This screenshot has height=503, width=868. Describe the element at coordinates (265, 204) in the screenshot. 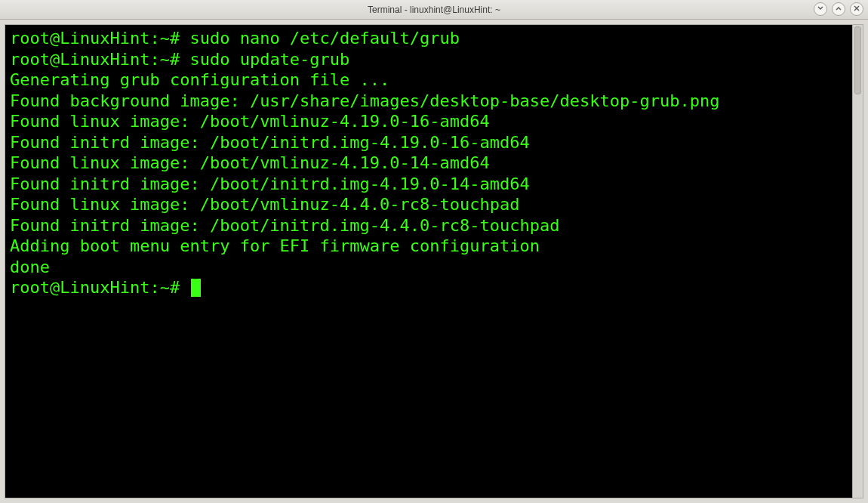

I see `terminal-output-line: Found linux image: /boot/vmlinuz-4.4.0-r…` at that location.